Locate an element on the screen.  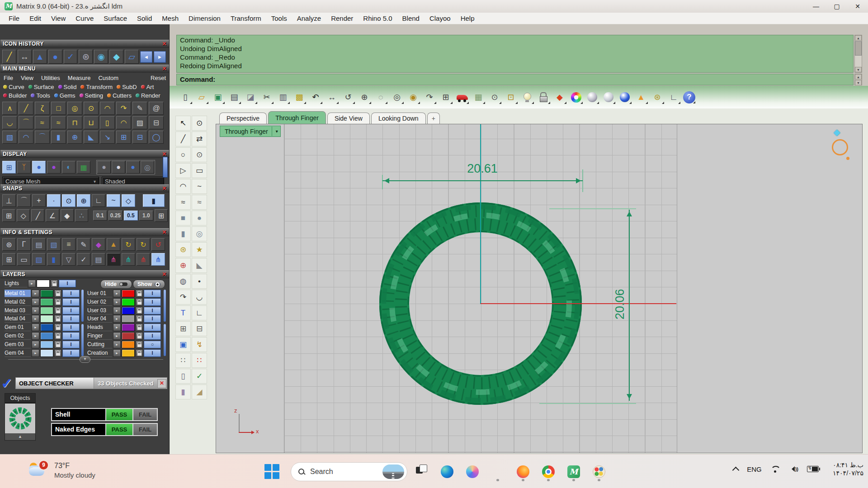
undo-icon: ↶ is located at coordinates (316, 97).